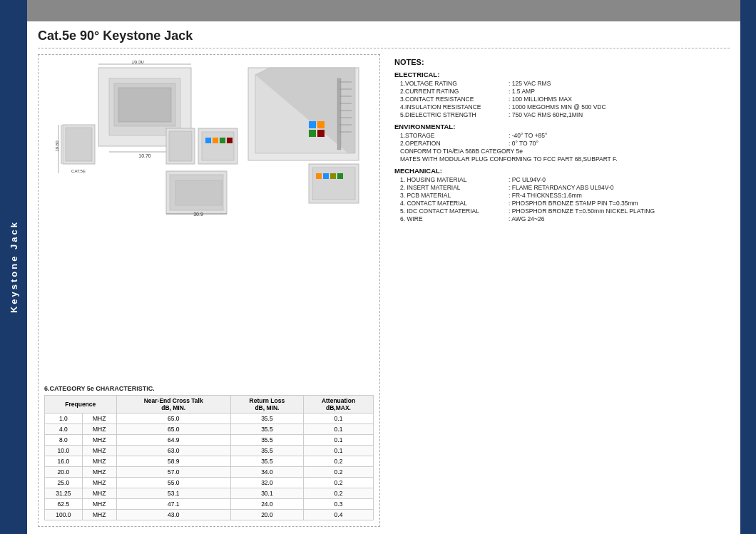  Describe the element at coordinates (561, 91) in the screenshot. I see `electrical-spec-line: 2.CURRENT RATING: 1.5 AMP` at that location.